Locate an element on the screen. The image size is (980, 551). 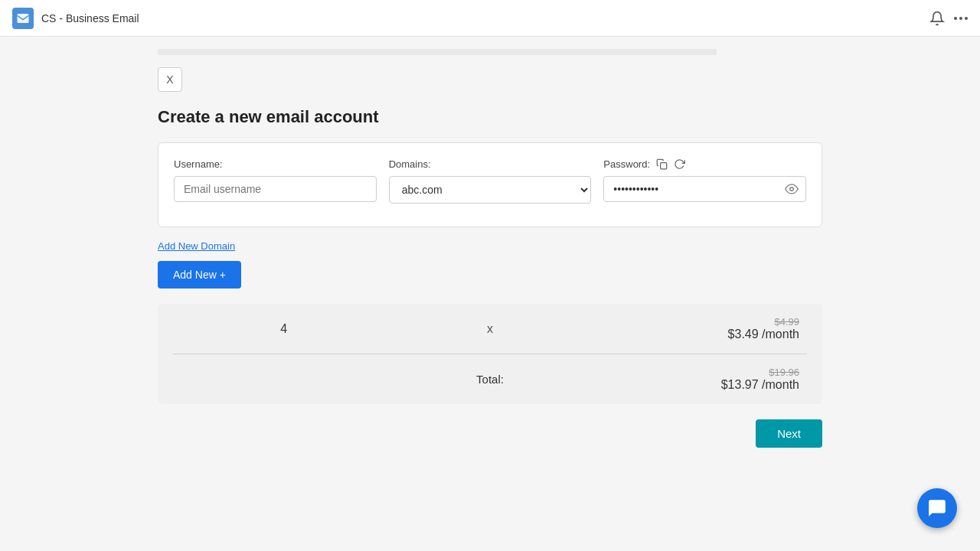
close-button: X is located at coordinates (170, 80).